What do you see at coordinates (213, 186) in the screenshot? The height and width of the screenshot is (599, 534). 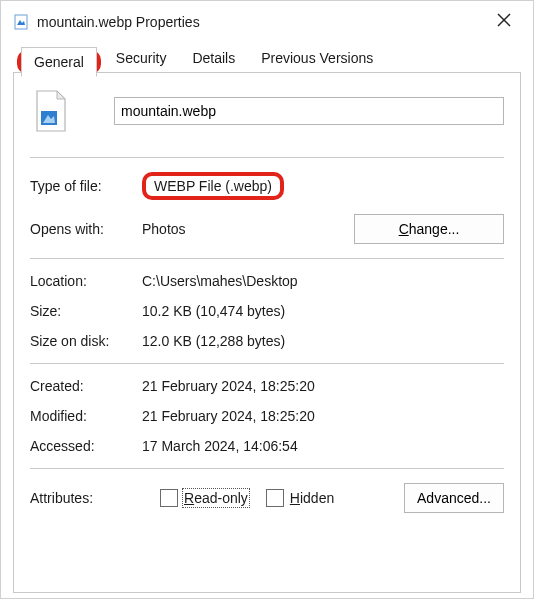 I see `highlight-type-value: WEBP File (.webp)` at bounding box center [213, 186].